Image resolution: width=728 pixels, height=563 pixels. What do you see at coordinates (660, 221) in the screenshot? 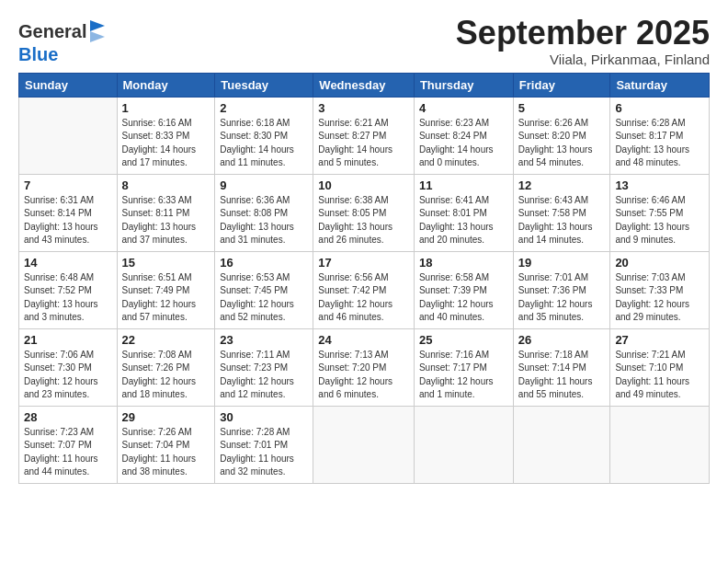
I see `day-detail: Sunrise: 6:46 AMSunset: 7:55 PMDaylight:…` at bounding box center [660, 221].